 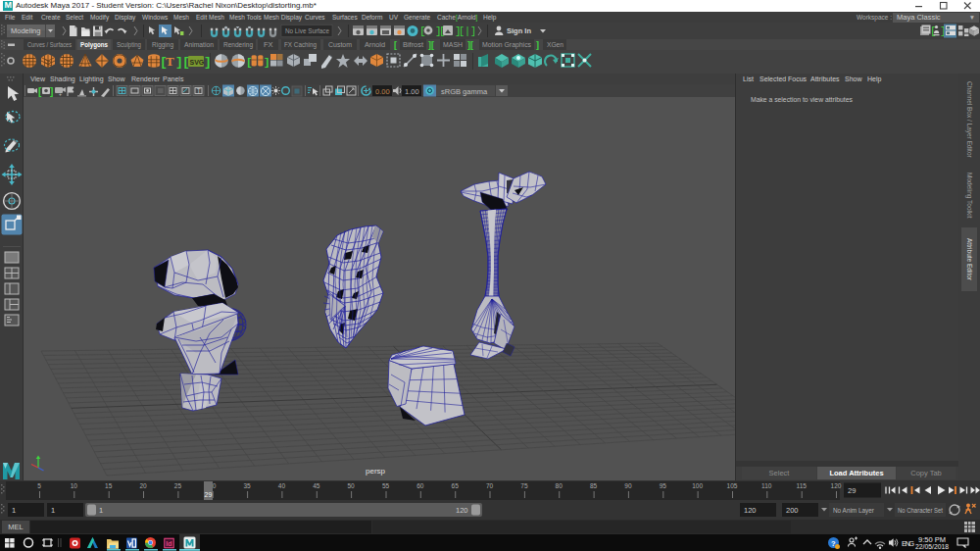 What do you see at coordinates (594, 486) in the screenshot?
I see `svg-text: 85` at bounding box center [594, 486].